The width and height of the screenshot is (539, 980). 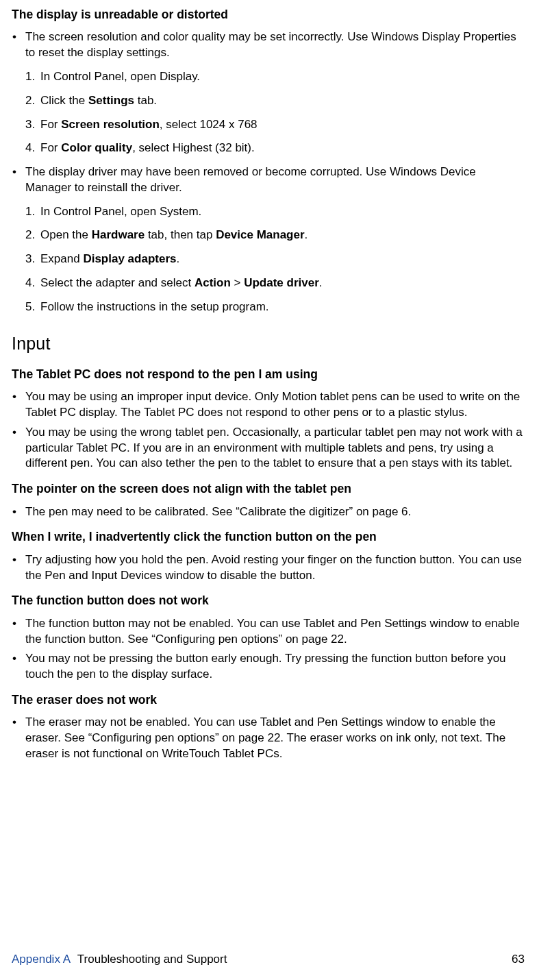 What do you see at coordinates (111, 100) in the screenshot?
I see `bold-text: Settings` at bounding box center [111, 100].